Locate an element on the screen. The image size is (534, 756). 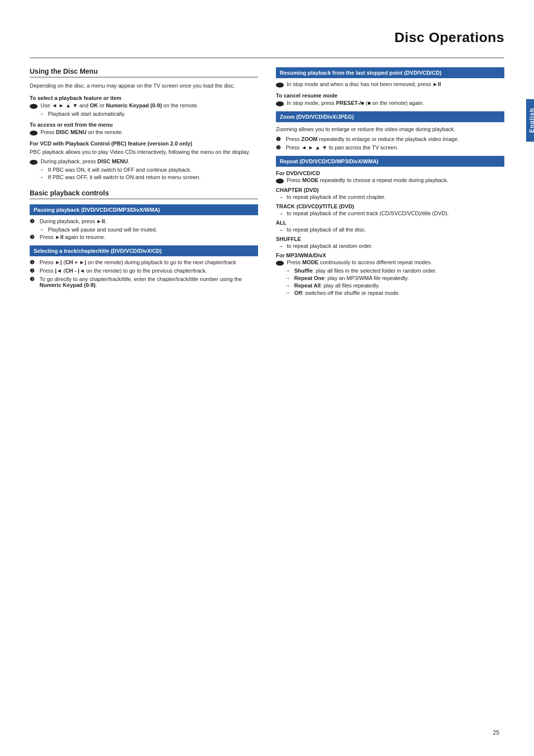
mp3-arrow4-text: Off: switches off the shuffle or repeat … is located at coordinates (347, 293).